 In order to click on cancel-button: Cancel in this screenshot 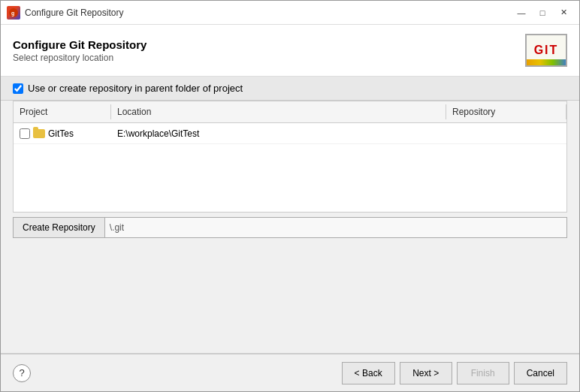, I will do `click(541, 373)`.